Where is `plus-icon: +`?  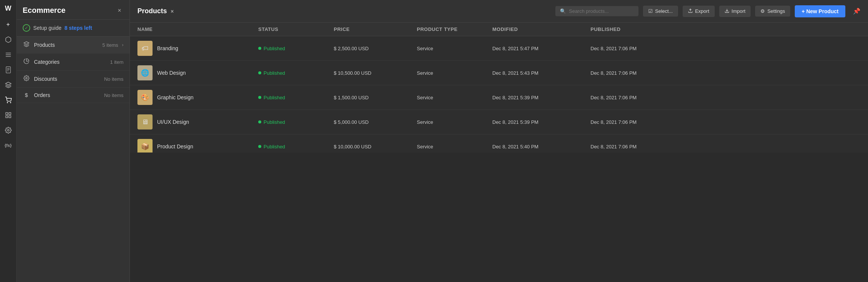 plus-icon: + is located at coordinates (8, 25).